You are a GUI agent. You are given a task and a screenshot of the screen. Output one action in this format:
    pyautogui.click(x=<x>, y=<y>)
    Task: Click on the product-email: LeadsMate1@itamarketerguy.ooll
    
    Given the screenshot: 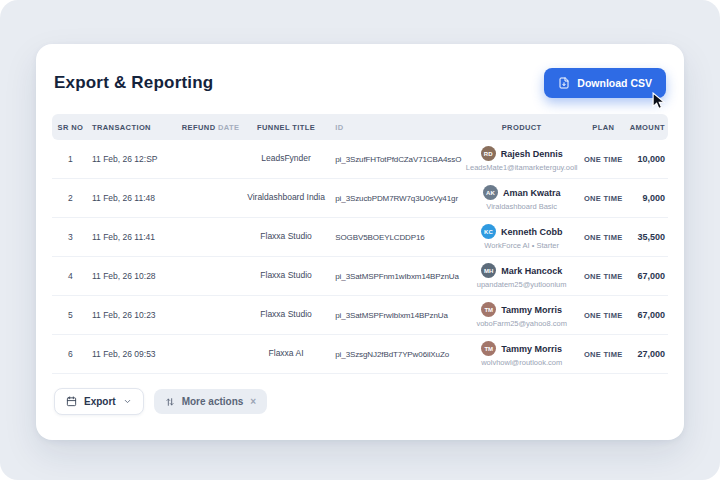 What is the action you would take?
    pyautogui.click(x=522, y=168)
    